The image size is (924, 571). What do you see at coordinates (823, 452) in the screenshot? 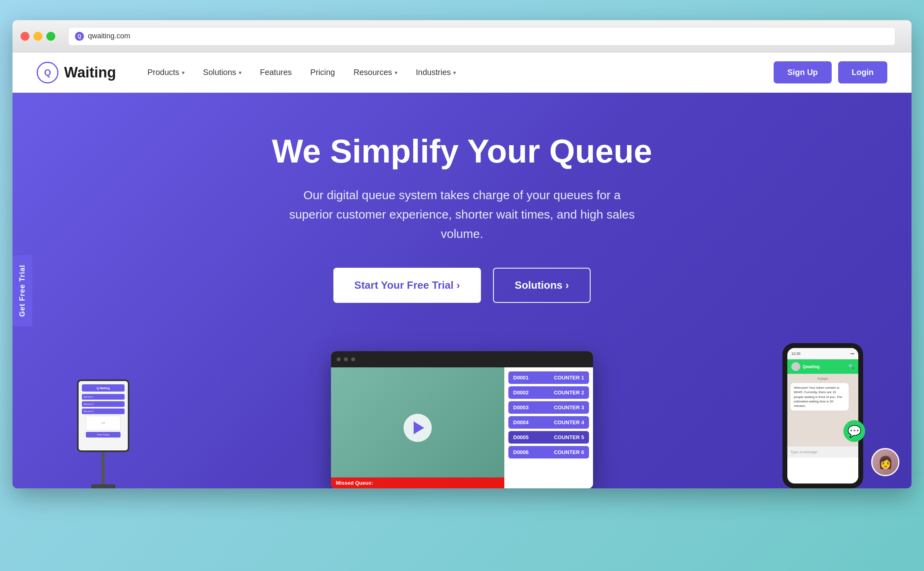
I see `phone-input-bar: Type a message` at bounding box center [823, 452].